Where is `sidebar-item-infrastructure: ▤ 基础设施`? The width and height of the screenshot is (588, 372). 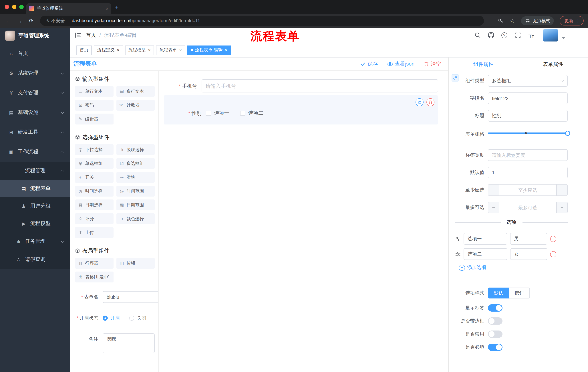 sidebar-item-infrastructure: ▤ 基础设施 is located at coordinates (35, 112).